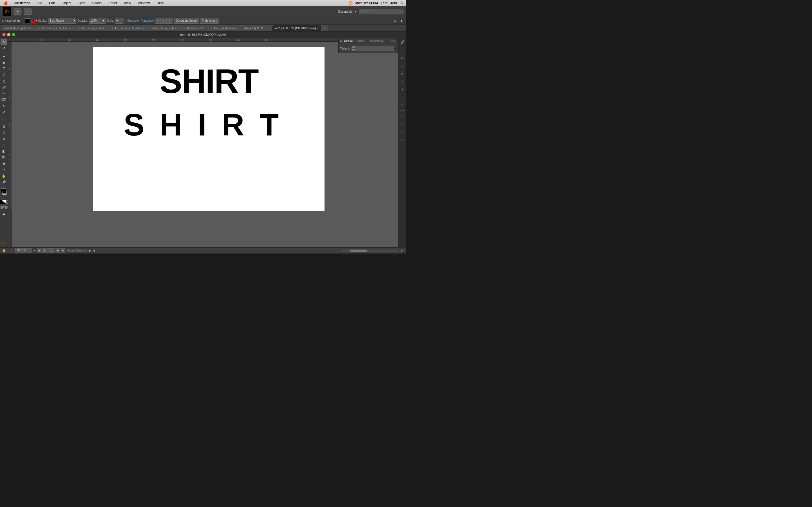 The height and width of the screenshot is (507, 812). What do you see at coordinates (90, 251) in the screenshot?
I see `toggle-selection-arrow: ▶` at bounding box center [90, 251].